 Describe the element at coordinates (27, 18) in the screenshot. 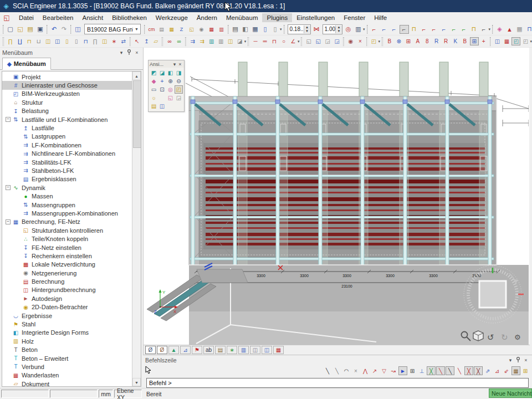

I see `menu-datei: Datei` at that location.